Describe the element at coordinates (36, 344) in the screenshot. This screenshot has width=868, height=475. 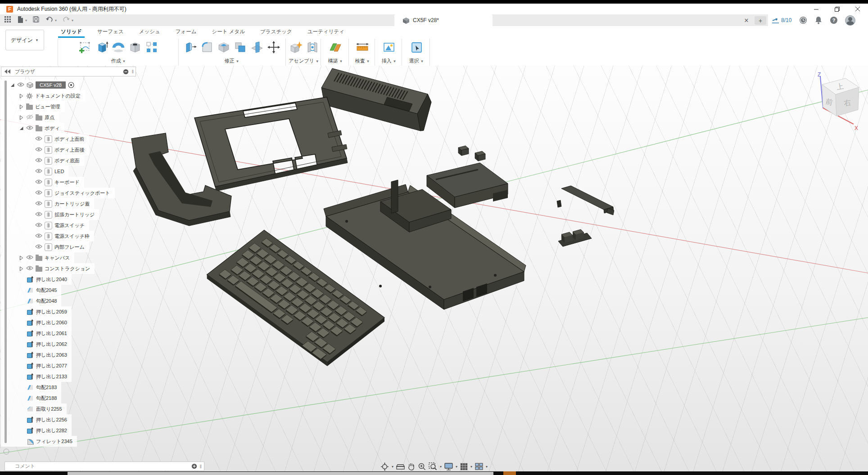
I see `tree-feature-row: 押し出し2062` at that location.